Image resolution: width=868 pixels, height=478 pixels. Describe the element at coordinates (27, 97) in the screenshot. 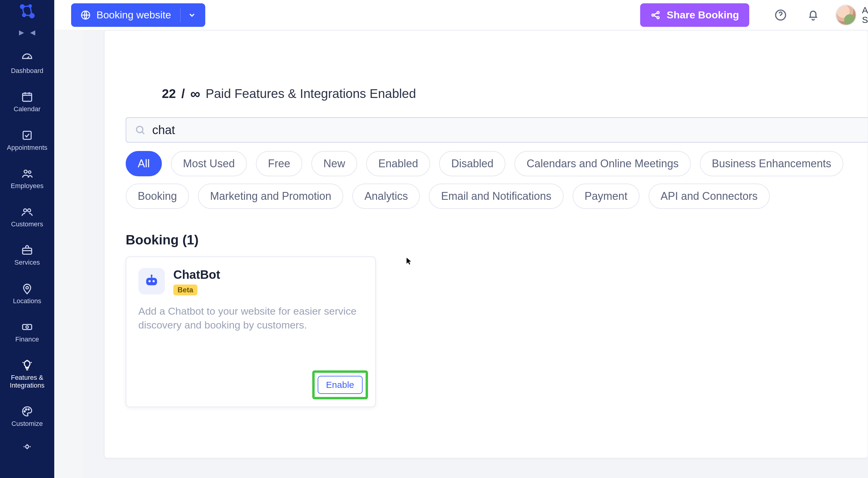

I see `calendar-icon` at that location.